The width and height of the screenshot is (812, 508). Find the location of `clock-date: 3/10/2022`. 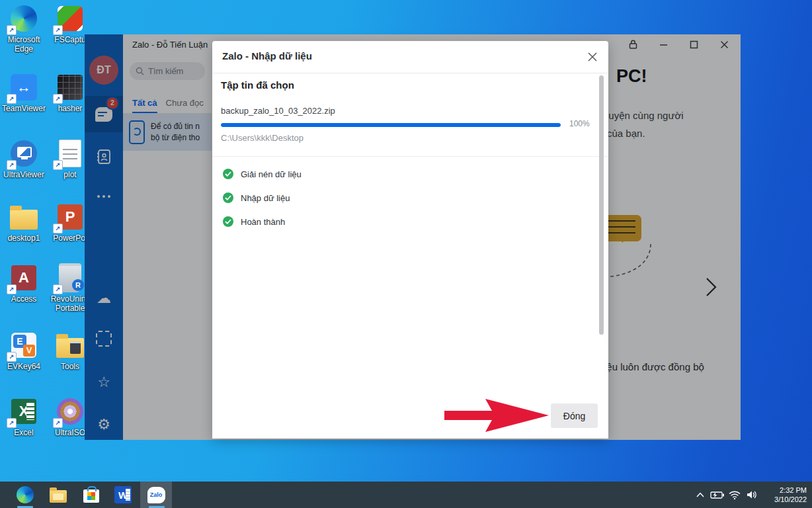

clock-date: 3/10/2022 is located at coordinates (785, 499).